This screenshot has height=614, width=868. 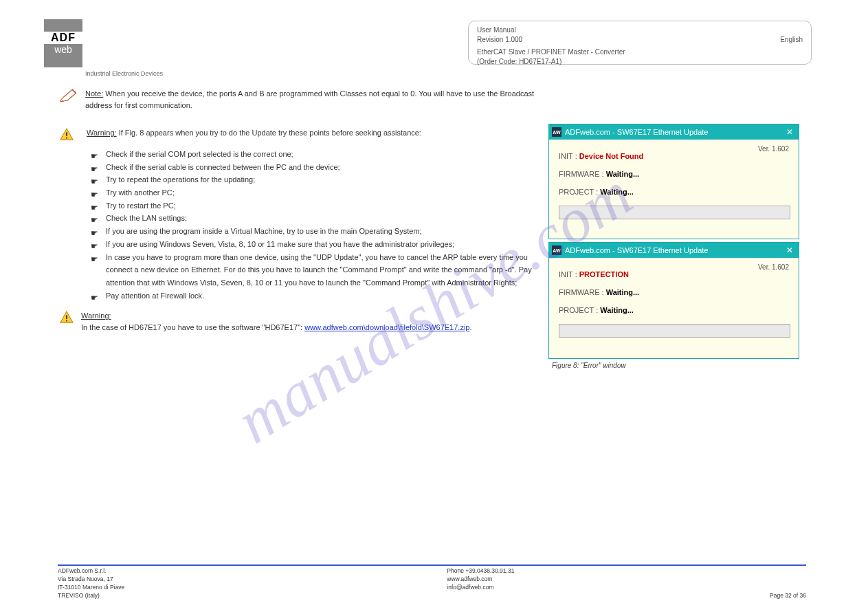 I want to click on list-item: ☛Check if the serial cable is connected …, so click(x=313, y=168).